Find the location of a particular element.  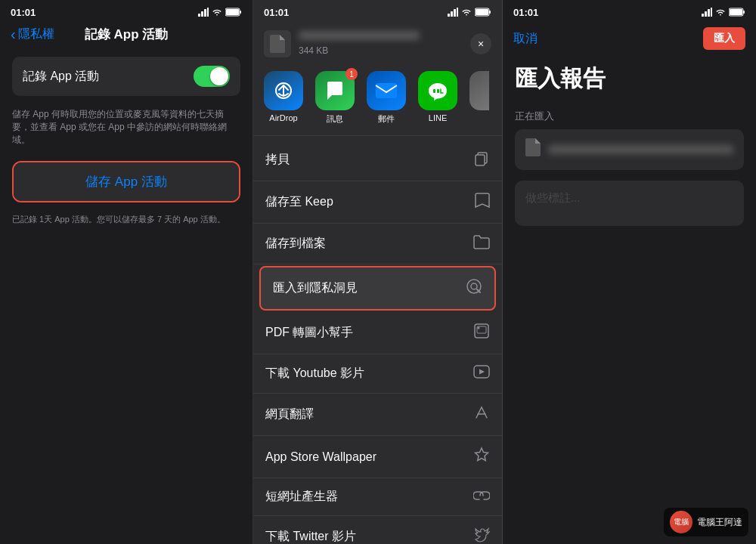

saved-description: 已記錄 1天 App 活動。您可以儲存最多 7 天的 App 活動。 is located at coordinates (126, 219).